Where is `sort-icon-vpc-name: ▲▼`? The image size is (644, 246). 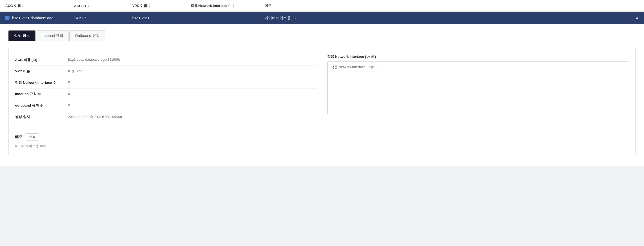
sort-icon-vpc-name: ▲▼ is located at coordinates (149, 6).